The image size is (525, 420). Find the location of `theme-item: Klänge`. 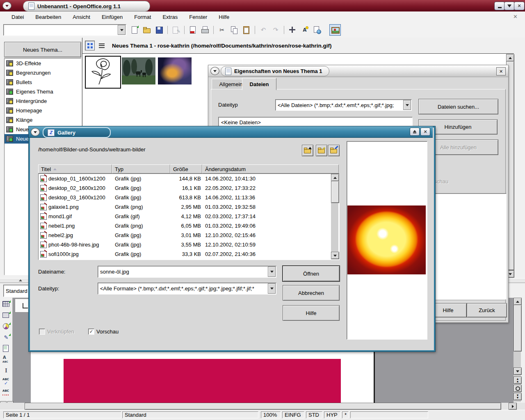

theme-item: Klänge is located at coordinates (43, 120).